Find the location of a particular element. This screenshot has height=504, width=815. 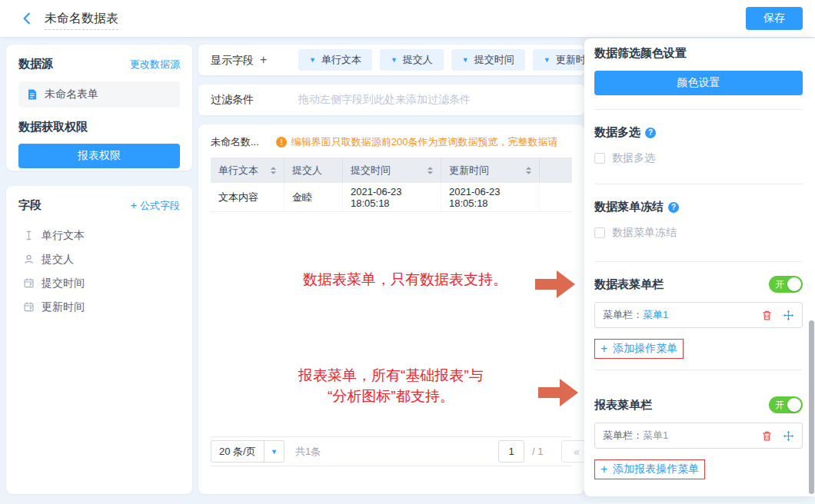

page-number-input: 1 is located at coordinates (511, 452).